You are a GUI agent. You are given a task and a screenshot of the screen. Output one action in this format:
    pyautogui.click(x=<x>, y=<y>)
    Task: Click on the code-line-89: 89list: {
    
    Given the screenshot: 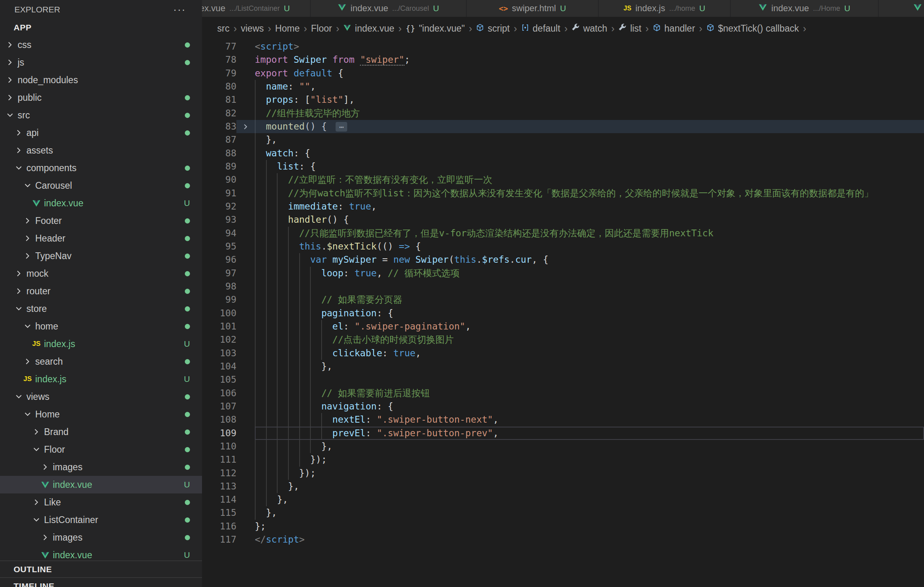 What is the action you would take?
    pyautogui.click(x=563, y=166)
    